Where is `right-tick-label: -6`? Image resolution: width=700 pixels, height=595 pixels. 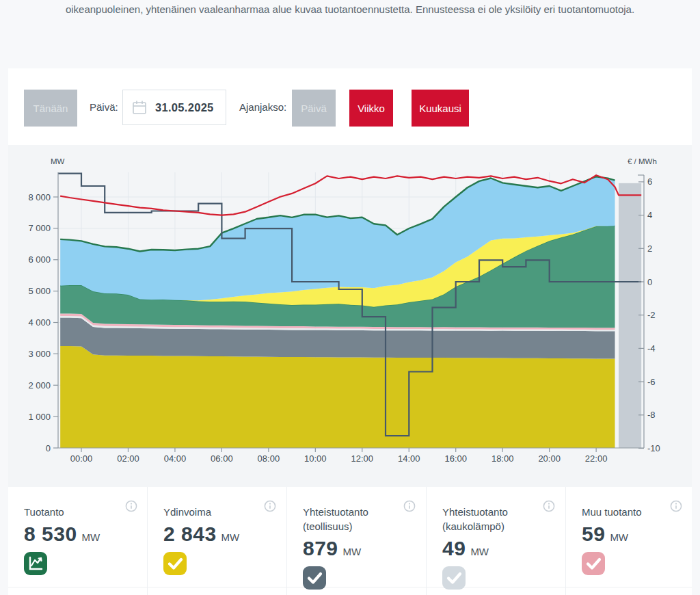
right-tick-label: -6 is located at coordinates (651, 382).